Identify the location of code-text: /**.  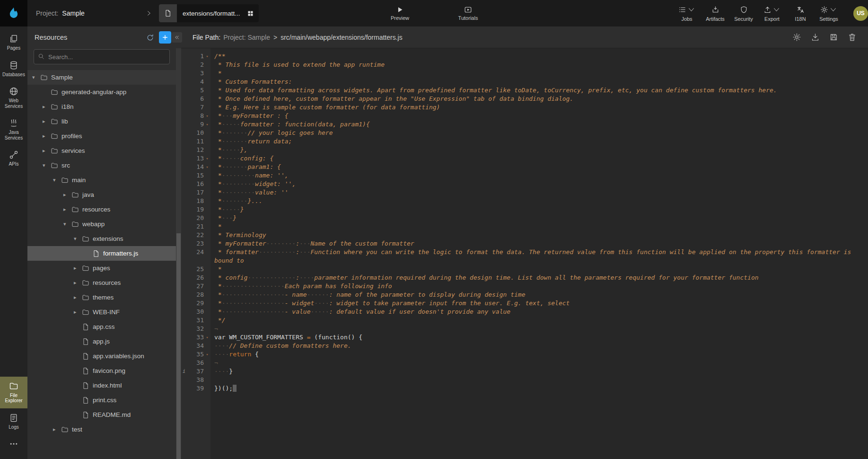
(539, 56).